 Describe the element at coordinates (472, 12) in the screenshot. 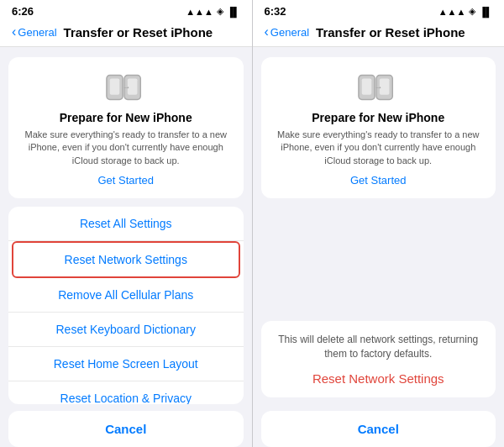

I see `right-wifi-icon: ◈` at that location.